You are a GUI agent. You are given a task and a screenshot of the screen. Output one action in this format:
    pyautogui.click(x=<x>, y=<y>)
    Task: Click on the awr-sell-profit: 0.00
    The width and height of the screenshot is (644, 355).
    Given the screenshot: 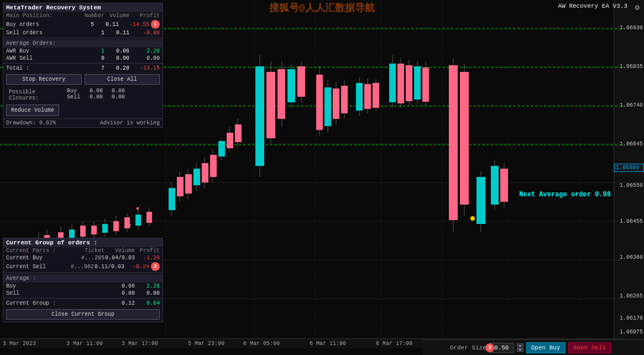 What is the action you would take?
    pyautogui.click(x=145, y=59)
    